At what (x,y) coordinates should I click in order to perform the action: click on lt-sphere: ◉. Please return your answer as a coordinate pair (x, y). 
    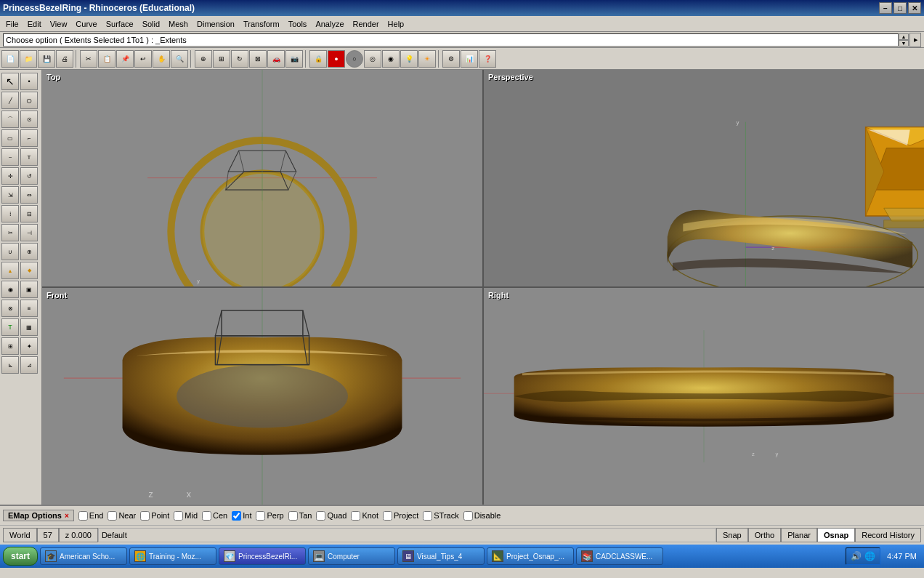
    Looking at the image, I should click on (10, 289).